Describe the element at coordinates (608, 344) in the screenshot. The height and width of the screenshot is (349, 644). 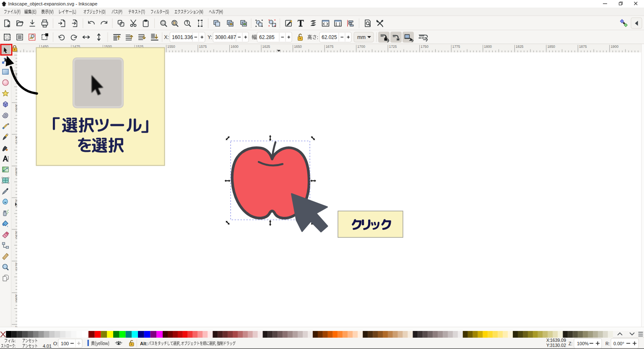
I see `svg-text: R:` at that location.